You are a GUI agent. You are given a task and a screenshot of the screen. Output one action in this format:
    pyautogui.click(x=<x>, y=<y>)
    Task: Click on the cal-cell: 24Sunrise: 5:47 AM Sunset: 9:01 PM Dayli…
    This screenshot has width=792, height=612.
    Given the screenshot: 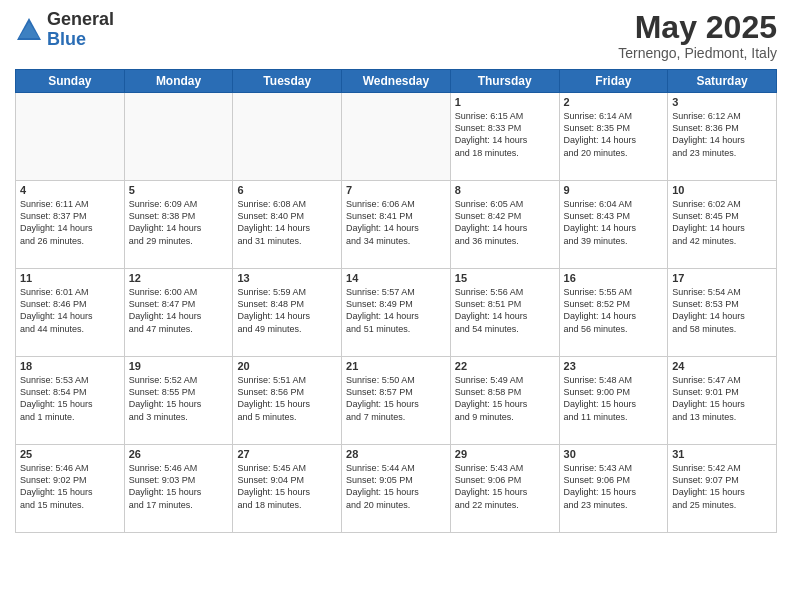 What is the action you would take?
    pyautogui.click(x=722, y=401)
    